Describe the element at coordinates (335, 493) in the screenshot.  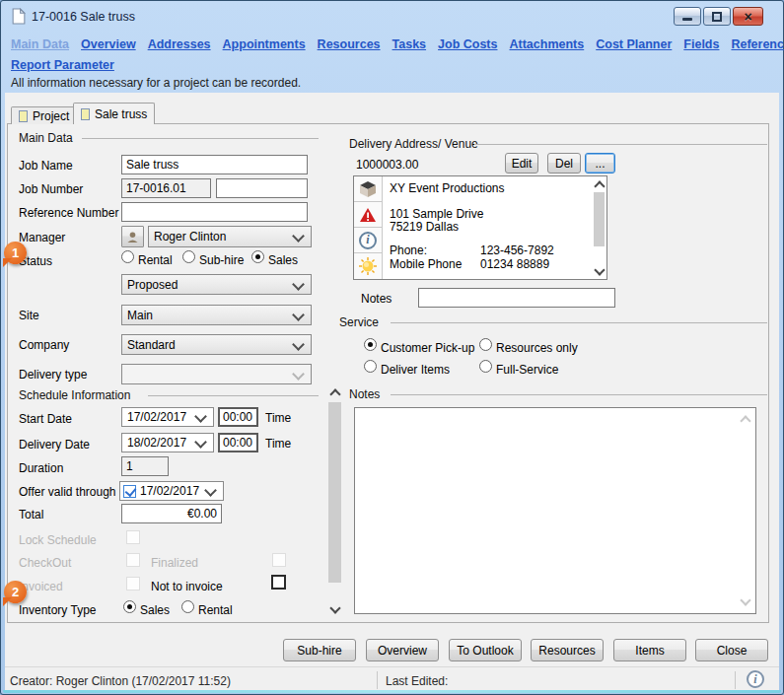
I see `scrollbar-thumb` at that location.